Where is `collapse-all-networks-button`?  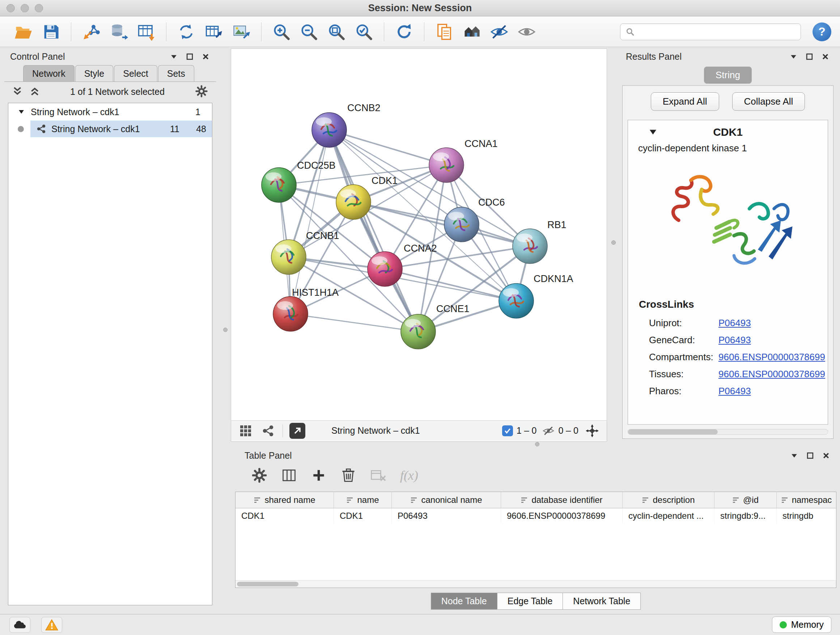
collapse-all-networks-button is located at coordinates (17, 92).